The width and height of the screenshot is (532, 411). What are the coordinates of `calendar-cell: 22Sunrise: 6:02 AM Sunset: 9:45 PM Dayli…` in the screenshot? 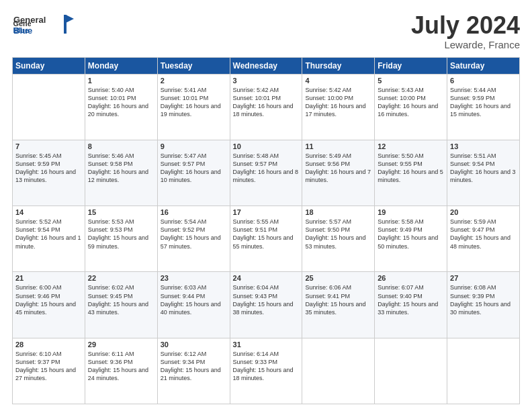 It's located at (121, 305).